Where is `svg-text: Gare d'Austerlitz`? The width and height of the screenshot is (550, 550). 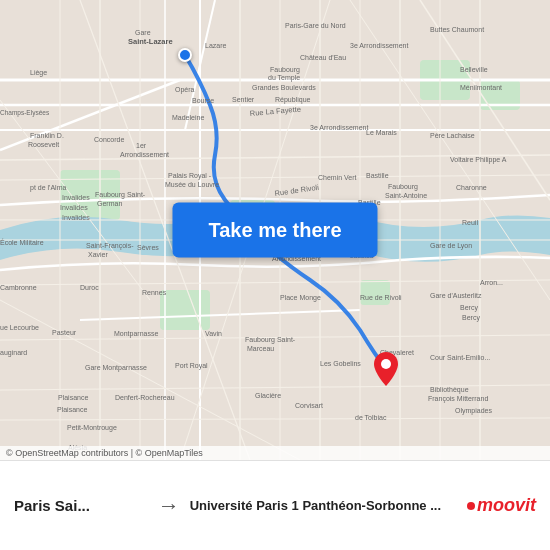 svg-text: Gare d'Austerlitz is located at coordinates (456, 296).